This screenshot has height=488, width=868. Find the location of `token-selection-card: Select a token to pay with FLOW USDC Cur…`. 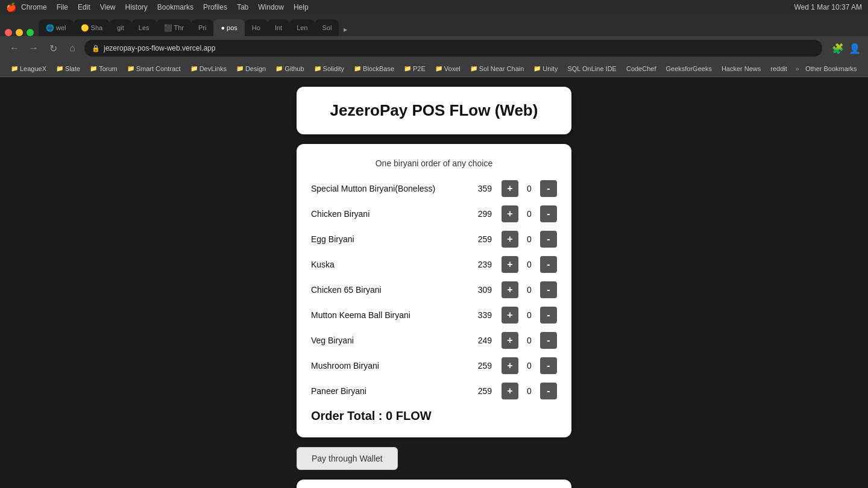

token-selection-card: Select a token to pay with FLOW USDC Cur… is located at coordinates (434, 484).